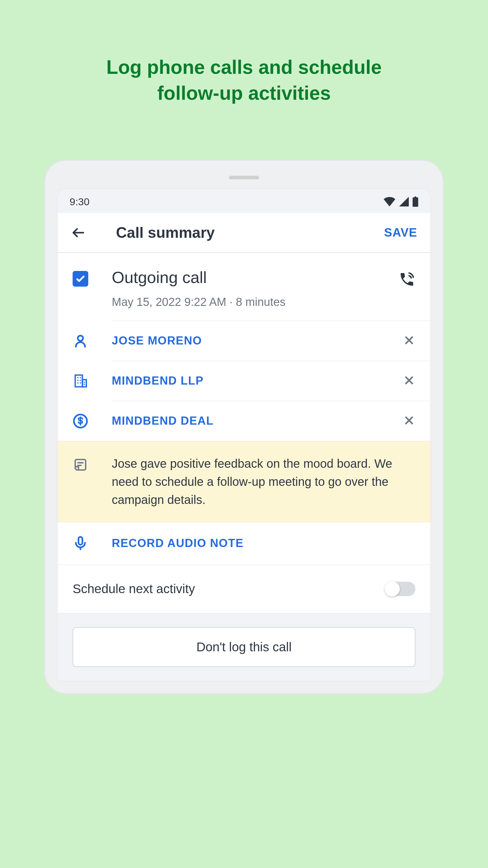 The width and height of the screenshot is (488, 868). I want to click on app-header: Call summary SAVE, so click(244, 233).